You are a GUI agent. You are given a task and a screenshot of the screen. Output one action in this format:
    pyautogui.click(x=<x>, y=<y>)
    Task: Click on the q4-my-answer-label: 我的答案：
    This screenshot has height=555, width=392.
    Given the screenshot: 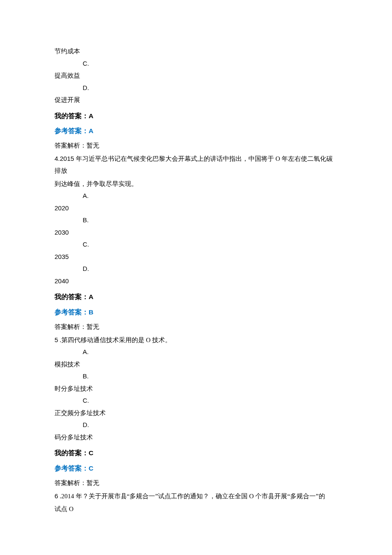 What is the action you would take?
    pyautogui.click(x=72, y=297)
    